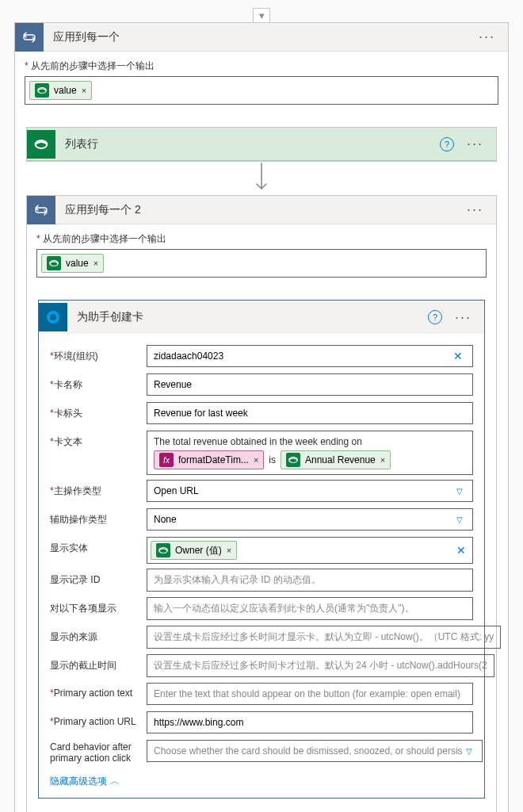  Describe the element at coordinates (262, 239) in the screenshot. I see `output-caption-2: * 从先前的步骤中选择一个输出` at that location.